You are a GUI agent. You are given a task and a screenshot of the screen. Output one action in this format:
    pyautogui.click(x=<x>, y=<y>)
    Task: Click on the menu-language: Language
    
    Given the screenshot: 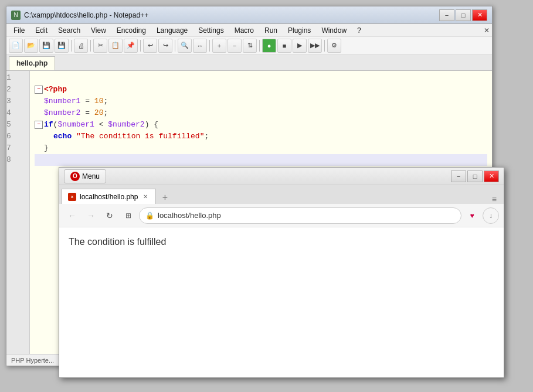 What is the action you would take?
    pyautogui.click(x=172, y=30)
    